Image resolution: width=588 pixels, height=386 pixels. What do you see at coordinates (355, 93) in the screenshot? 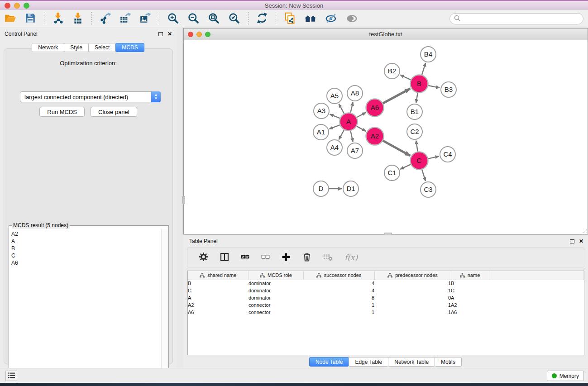
I see `graph-node-A8: A8` at bounding box center [355, 93].